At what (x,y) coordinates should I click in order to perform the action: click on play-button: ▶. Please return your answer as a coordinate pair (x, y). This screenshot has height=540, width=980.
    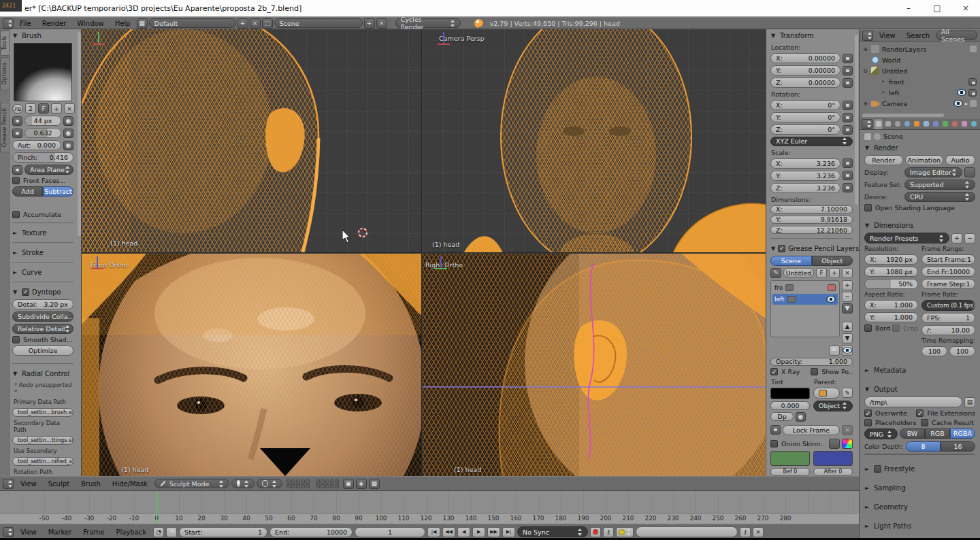
    Looking at the image, I should click on (479, 532).